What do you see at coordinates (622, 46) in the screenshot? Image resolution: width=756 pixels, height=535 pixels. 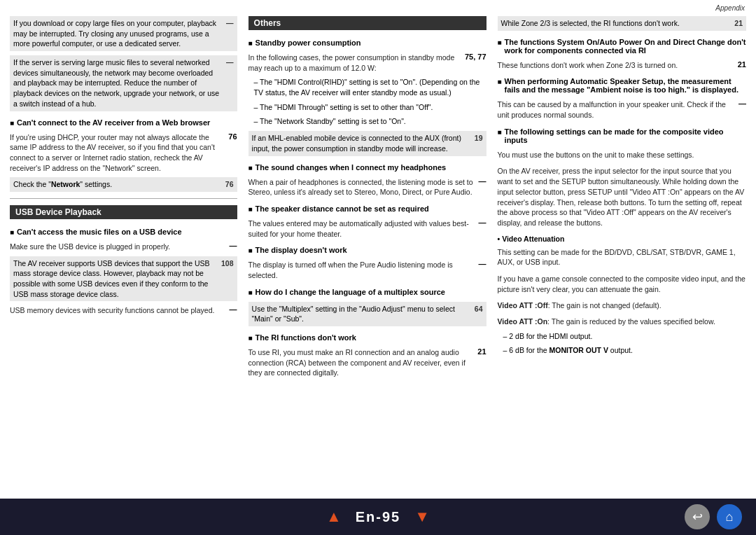 I see `functions-header: The functions System On/Auto Power On an…` at bounding box center [622, 46].